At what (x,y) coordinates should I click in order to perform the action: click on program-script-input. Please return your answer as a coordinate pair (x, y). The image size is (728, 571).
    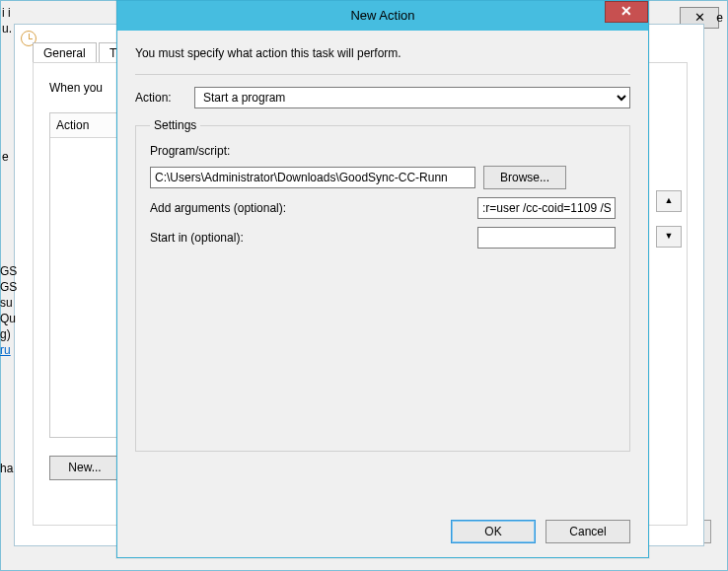
    Looking at the image, I should click on (313, 178).